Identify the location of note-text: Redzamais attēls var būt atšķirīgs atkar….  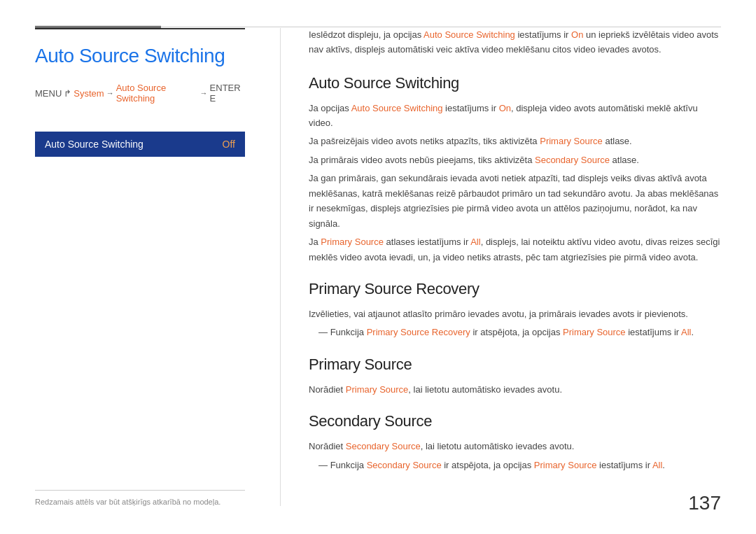
(140, 502).